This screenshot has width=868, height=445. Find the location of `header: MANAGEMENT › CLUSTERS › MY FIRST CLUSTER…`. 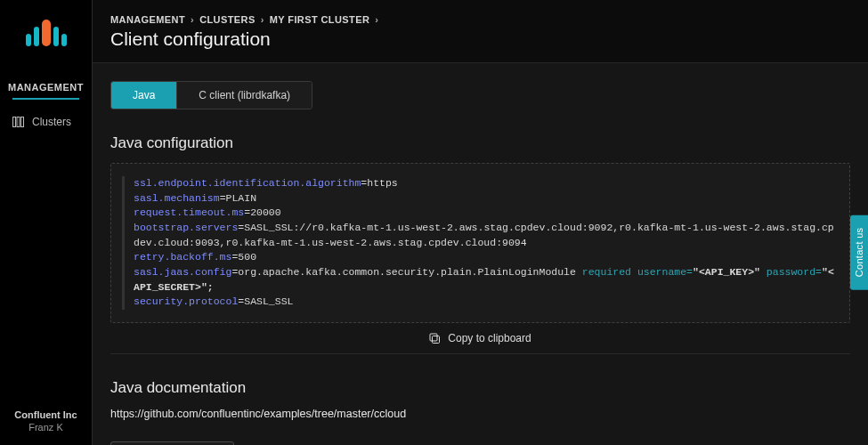

header: MANAGEMENT › CLUSTERS › MY FIRST CLUSTER… is located at coordinates (481, 32).